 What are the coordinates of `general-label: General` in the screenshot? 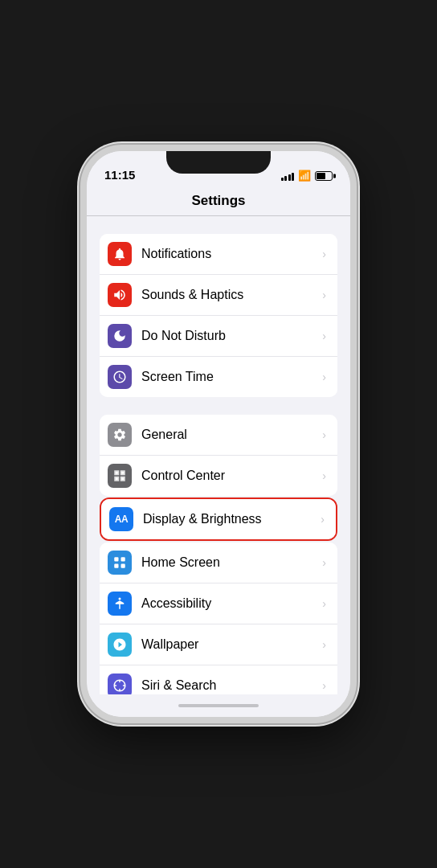 It's located at (230, 435).